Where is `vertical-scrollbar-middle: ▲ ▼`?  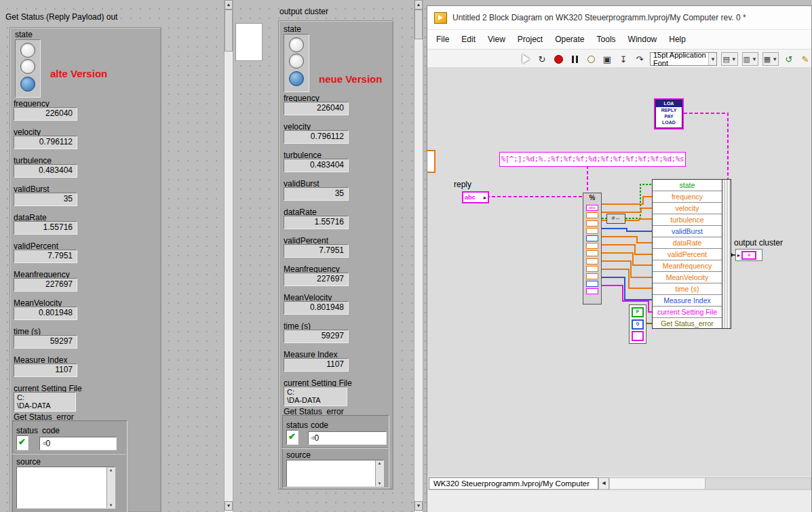 vertical-scrollbar-middle: ▲ ▼ is located at coordinates (419, 256).